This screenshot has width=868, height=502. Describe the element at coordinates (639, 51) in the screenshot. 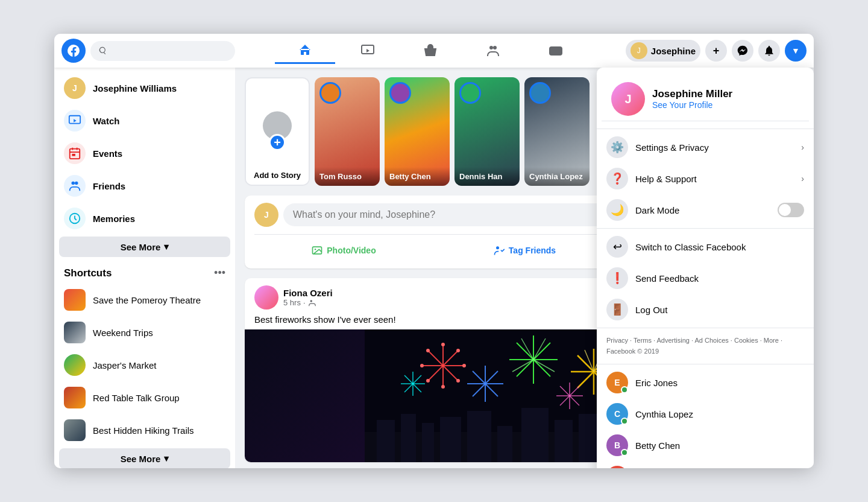

I see `user-avatar: J` at that location.